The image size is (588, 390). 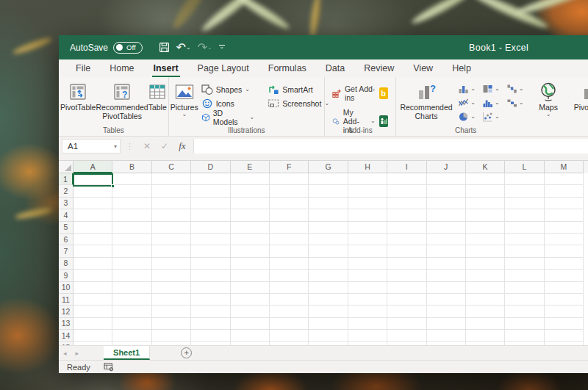 What do you see at coordinates (172, 215) in the screenshot?
I see `grid-cell-C4` at bounding box center [172, 215].